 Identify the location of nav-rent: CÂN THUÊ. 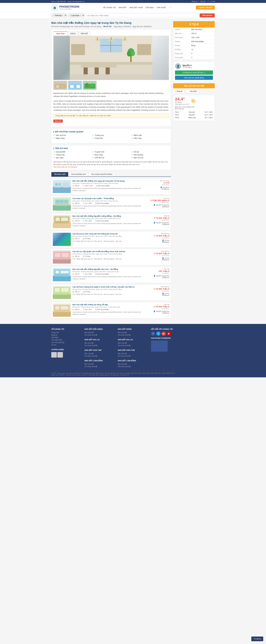
(161, 8).